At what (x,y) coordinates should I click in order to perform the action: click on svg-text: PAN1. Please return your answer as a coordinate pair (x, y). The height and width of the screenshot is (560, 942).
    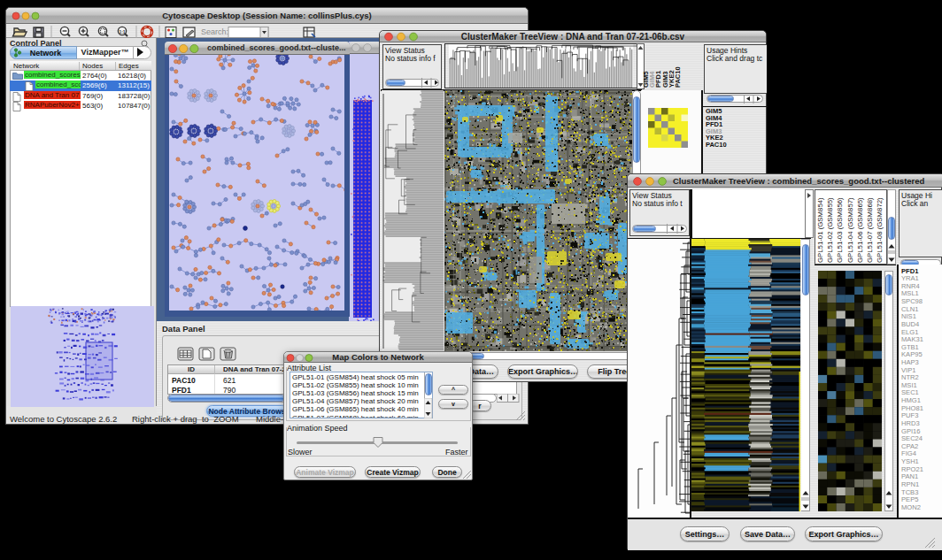
    Looking at the image, I should click on (910, 476).